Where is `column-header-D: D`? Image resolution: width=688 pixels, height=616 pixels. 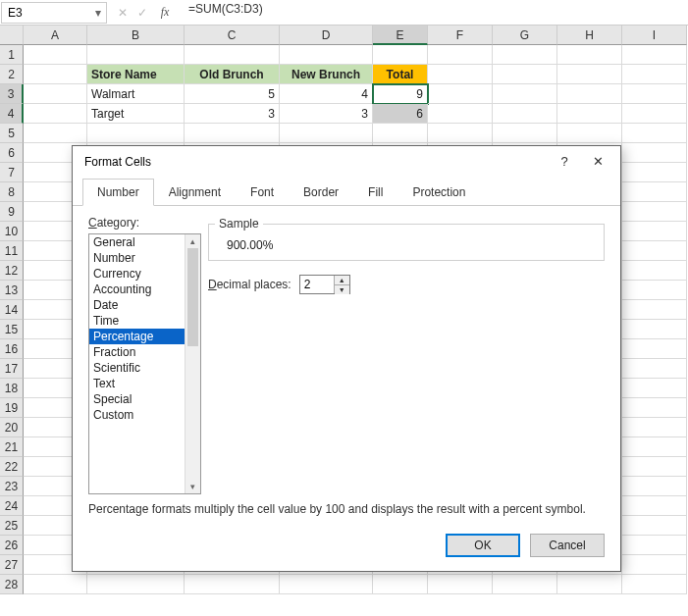
column-header-D: D is located at coordinates (326, 35).